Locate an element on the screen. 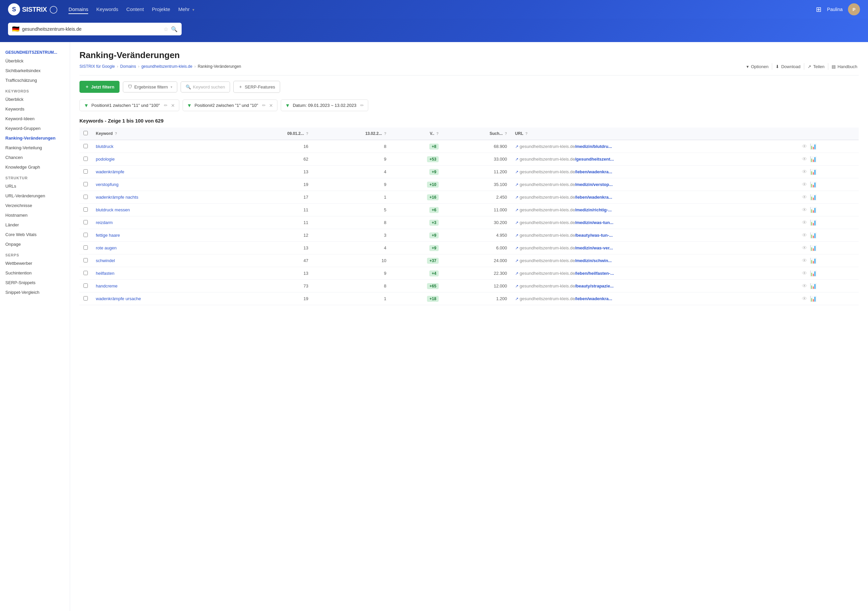  row-eye-icon-6: 👁 is located at coordinates (804, 223).